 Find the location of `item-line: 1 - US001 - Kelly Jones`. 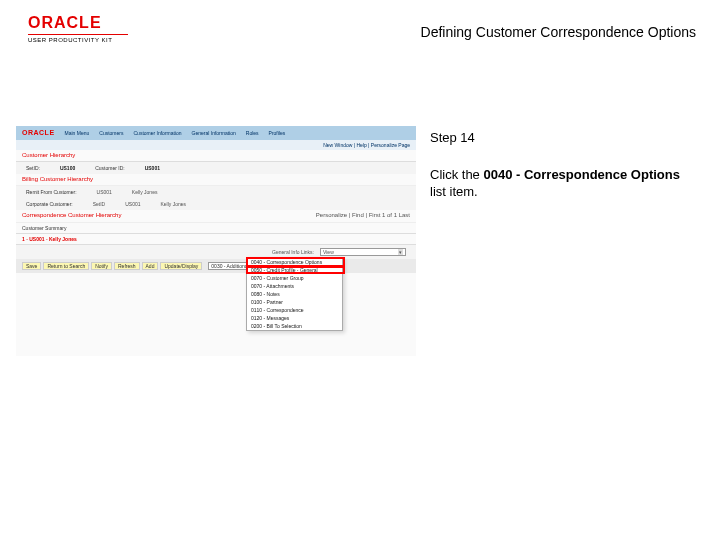

item-line: 1 - US001 - Kelly Jones is located at coordinates (216, 240).